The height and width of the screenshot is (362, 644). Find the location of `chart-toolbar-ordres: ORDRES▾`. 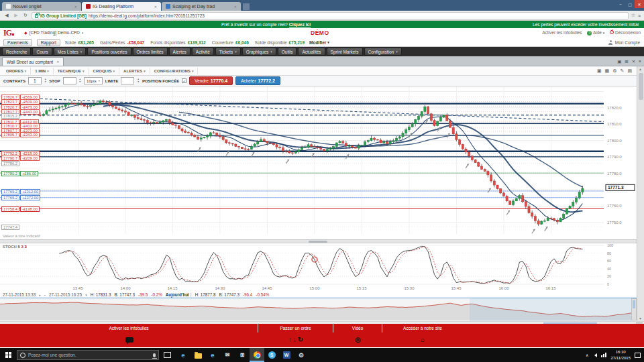

chart-toolbar-ordres: ORDRES▾ is located at coordinates (16, 71).